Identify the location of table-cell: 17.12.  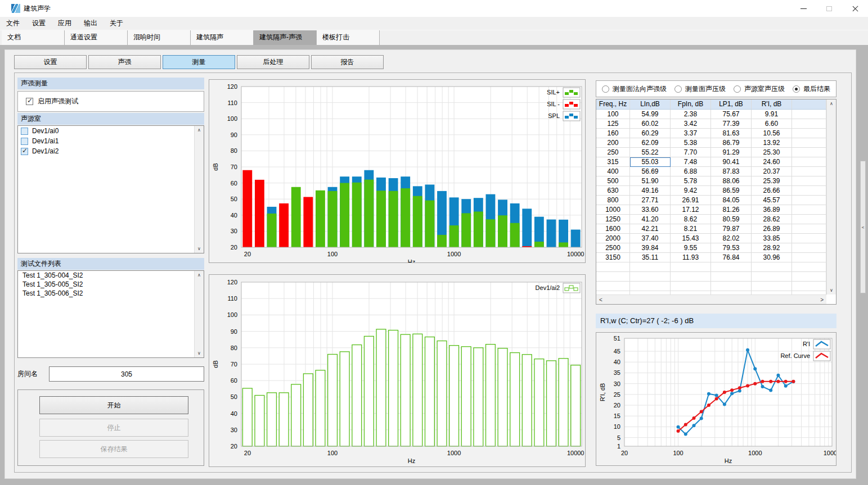
(691, 210).